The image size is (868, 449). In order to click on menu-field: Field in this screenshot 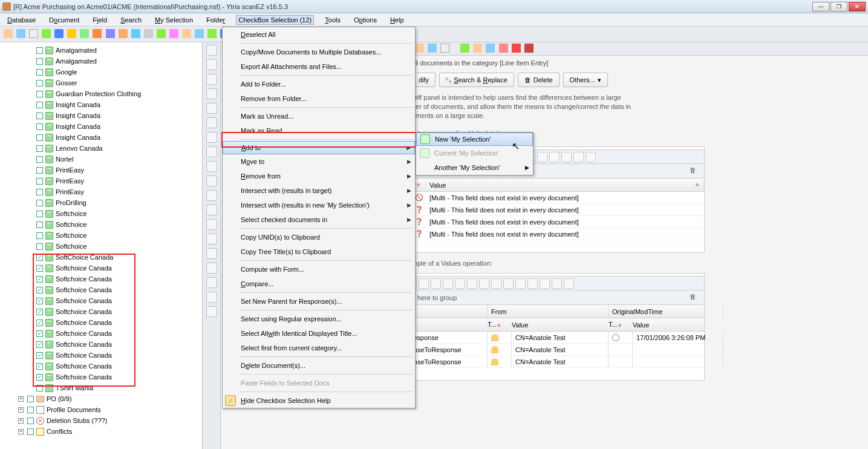, I will do `click(100, 20)`.